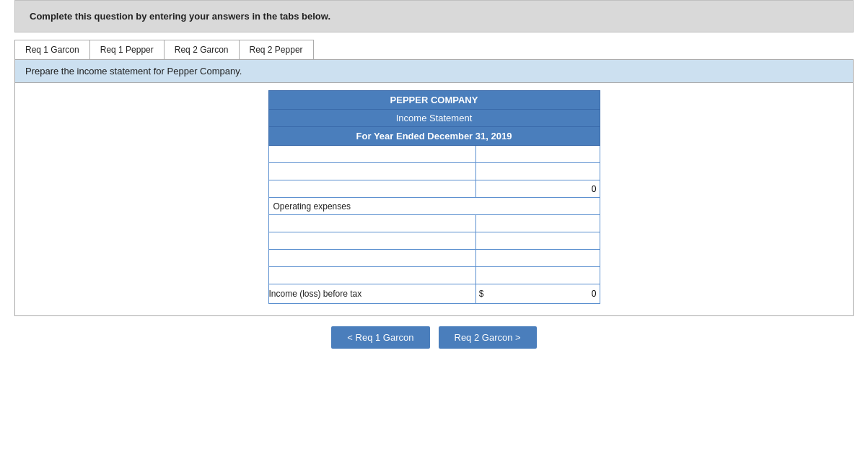 The width and height of the screenshot is (868, 449). I want to click on table-title-row: PEPPER COMPANY, so click(434, 100).